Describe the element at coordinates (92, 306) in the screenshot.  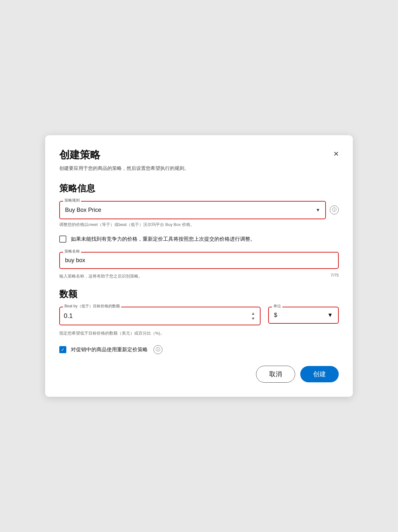
I see `beat-by-label: Beat by（低于）目标价格的数额` at that location.